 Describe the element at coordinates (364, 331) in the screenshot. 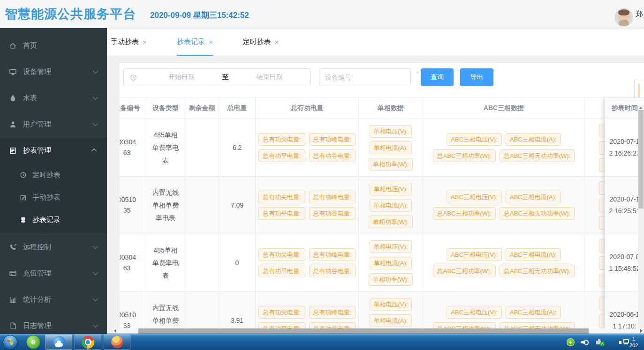

I see `horizontal-scrollbar-thumb` at that location.